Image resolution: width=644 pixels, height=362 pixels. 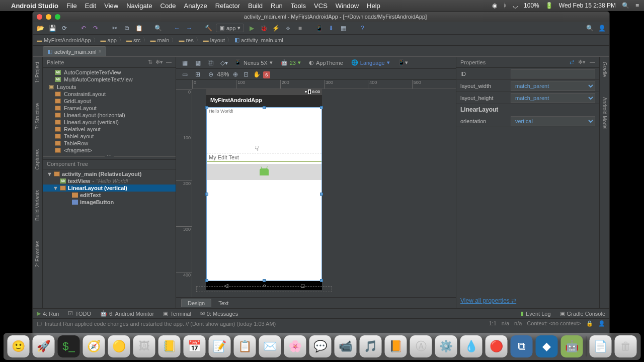 I want to click on run-config-select: ▣ app ▾, so click(x=230, y=28).